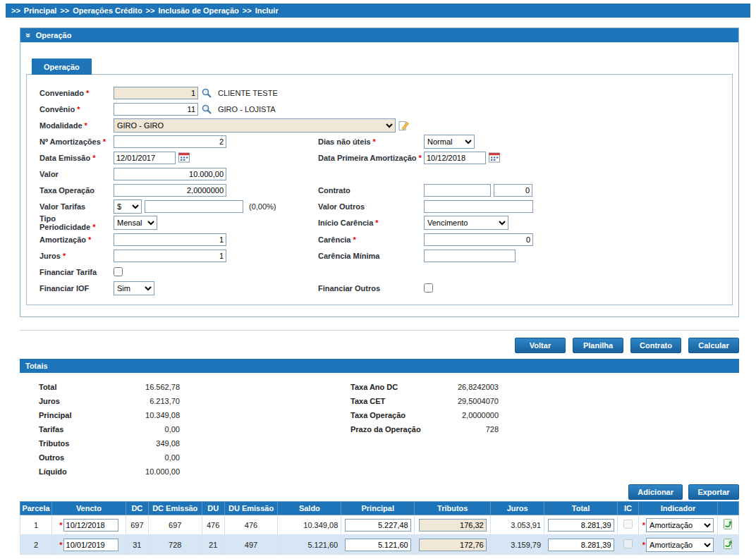  What do you see at coordinates (170, 240) in the screenshot?
I see `amortizacao-input` at bounding box center [170, 240].